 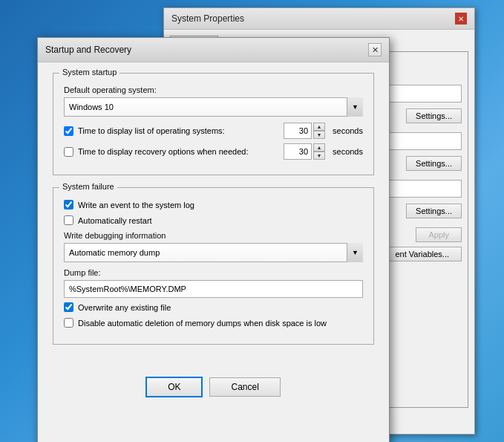 I want to click on apply-button: Apply, so click(x=439, y=235).